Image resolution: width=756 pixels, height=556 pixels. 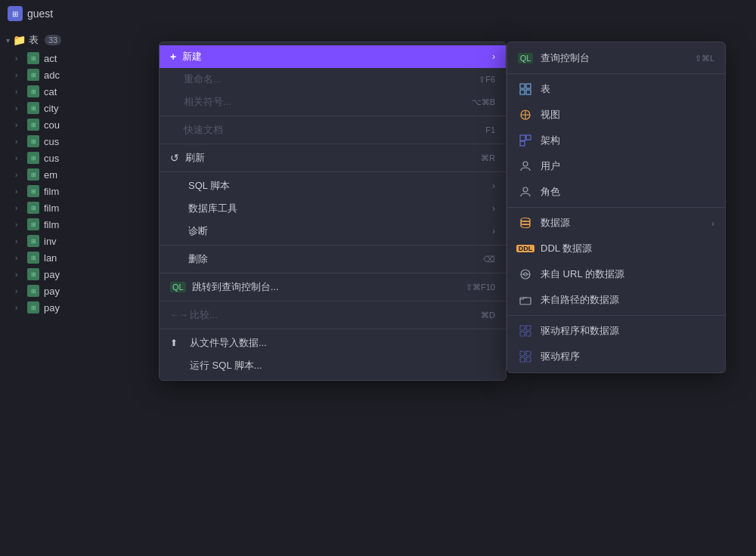 I want to click on submenu-label-url: 来自 URL 的数据源, so click(x=582, y=274).